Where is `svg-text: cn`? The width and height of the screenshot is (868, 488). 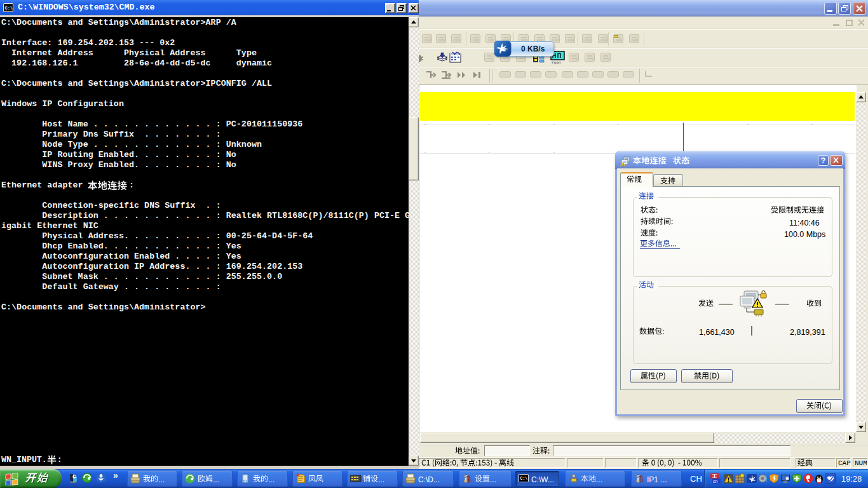
svg-text: cn is located at coordinates (715, 482).